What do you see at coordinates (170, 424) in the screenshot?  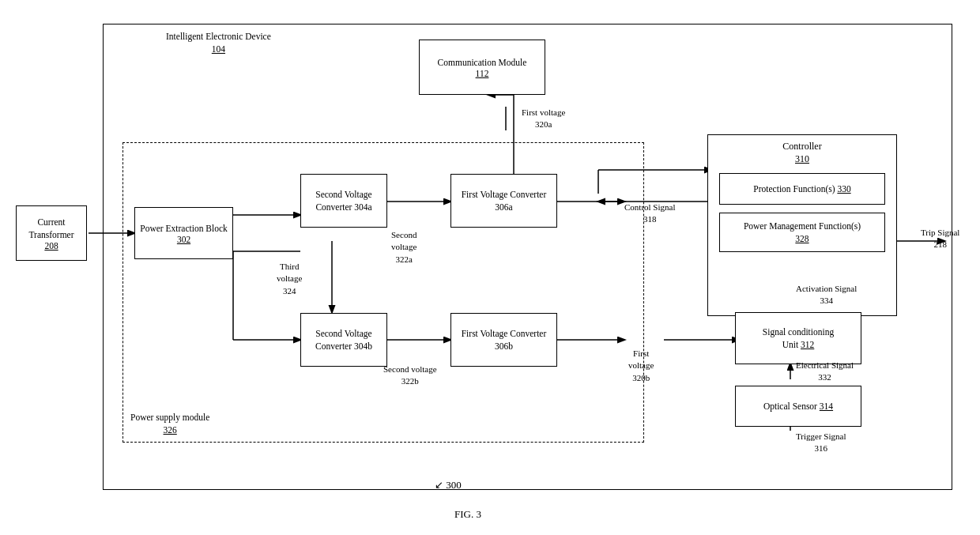 I see `power-supply-label: Power supply module 326` at bounding box center [170, 424].